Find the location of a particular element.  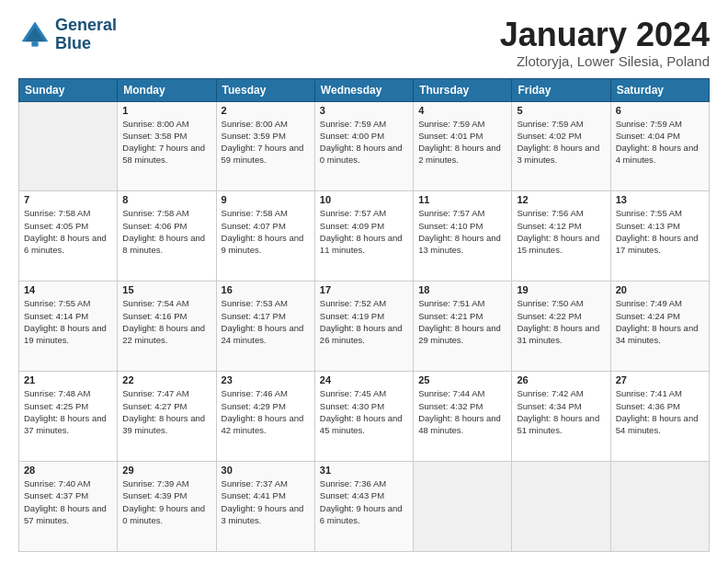

day-number: 29 is located at coordinates (166, 470).